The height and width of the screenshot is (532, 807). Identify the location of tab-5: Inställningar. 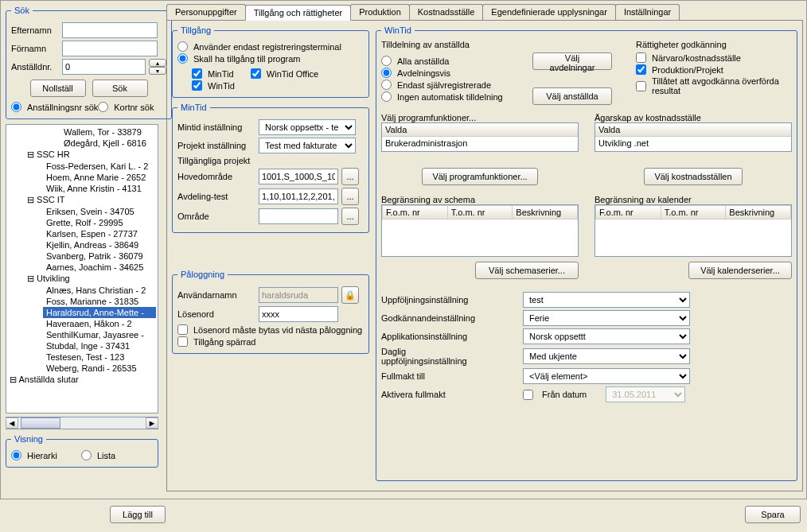
(648, 12).